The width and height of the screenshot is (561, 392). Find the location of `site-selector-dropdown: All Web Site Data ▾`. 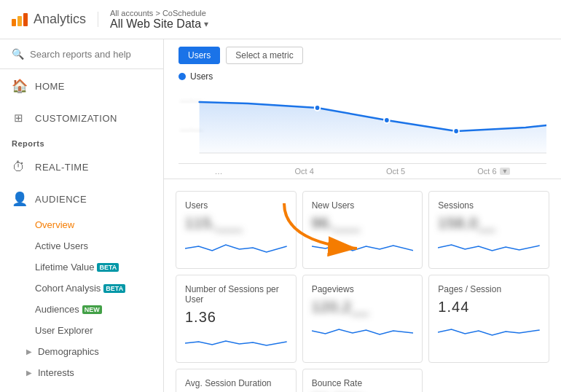

site-selector-dropdown: All Web Site Data ▾ is located at coordinates (159, 24).